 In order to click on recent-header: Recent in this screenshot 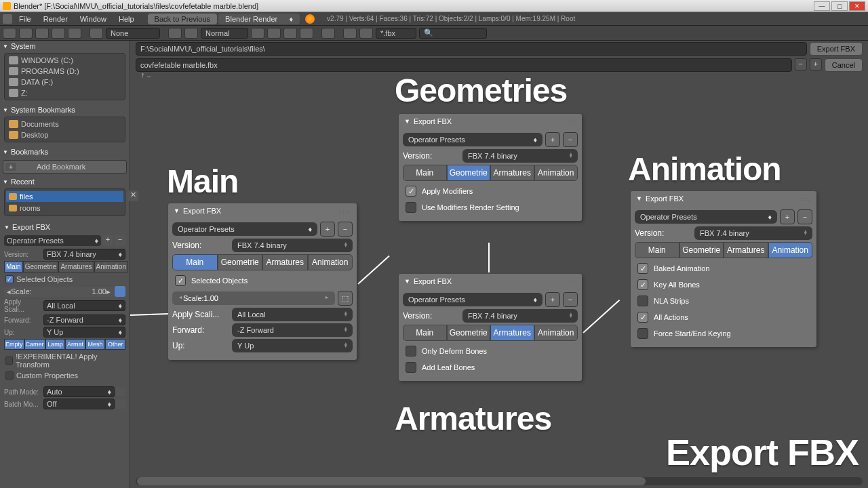, I will do `click(65, 182)`.